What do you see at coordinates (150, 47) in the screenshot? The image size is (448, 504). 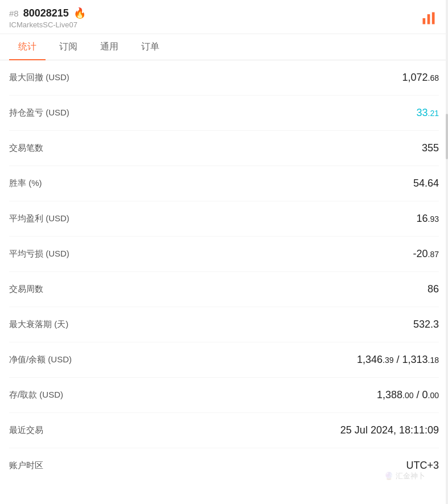 I see `tab-orders: 订单` at bounding box center [150, 47].